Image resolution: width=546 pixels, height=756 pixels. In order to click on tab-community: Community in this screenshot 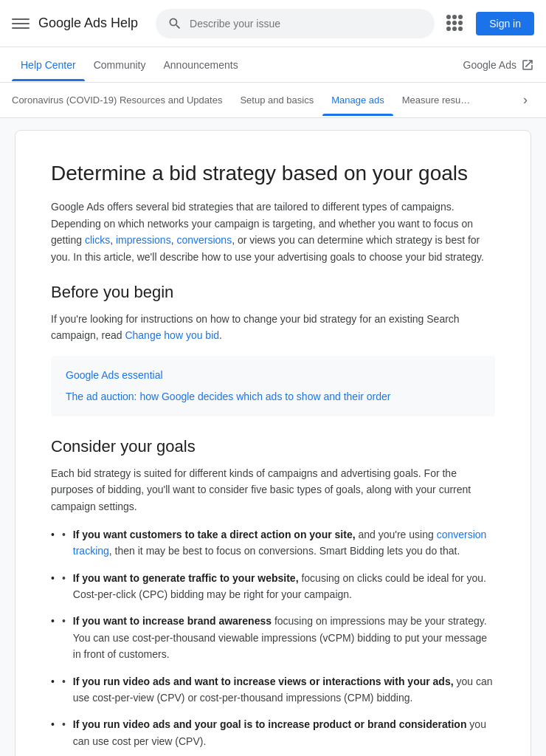, I will do `click(120, 65)`.